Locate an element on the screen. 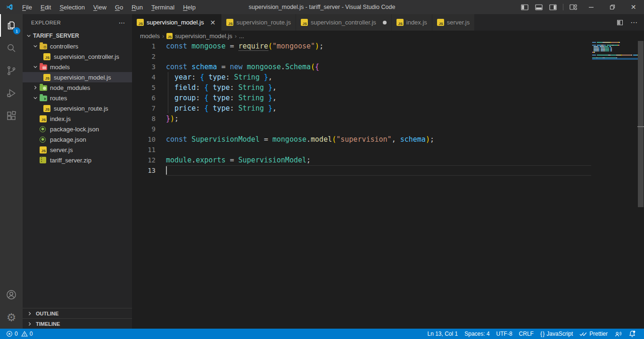 This screenshot has height=339, width=644. status-language-mode: { } JavaScript is located at coordinates (556, 334).